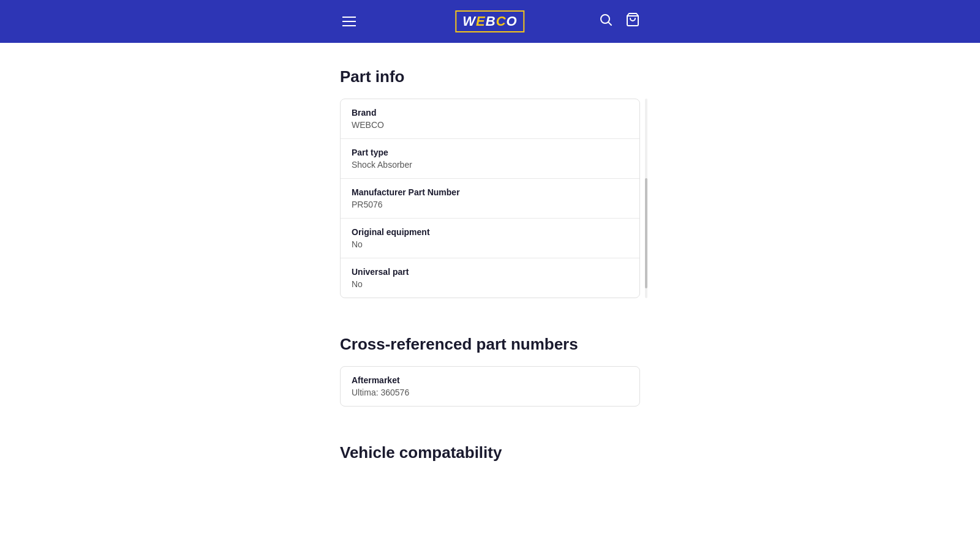 This screenshot has height=551, width=980. Describe the element at coordinates (490, 152) in the screenshot. I see `part-type-label: Part type` at that location.